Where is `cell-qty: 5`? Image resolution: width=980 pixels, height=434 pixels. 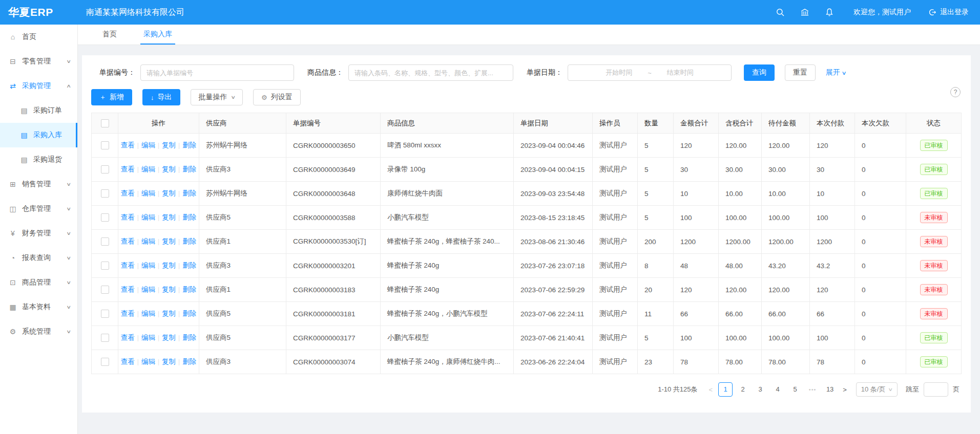
cell-qty: 5 is located at coordinates (656, 145).